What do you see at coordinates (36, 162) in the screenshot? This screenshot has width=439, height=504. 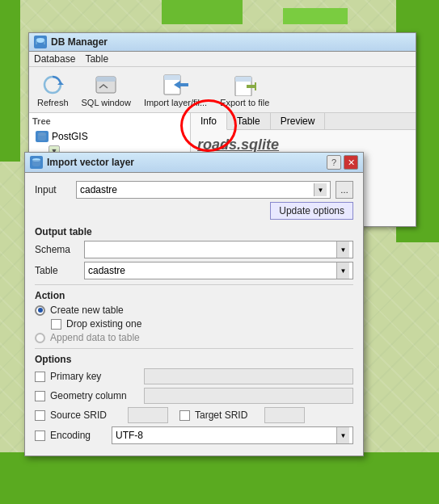 I see `import-dialog-icon` at bounding box center [36, 162].